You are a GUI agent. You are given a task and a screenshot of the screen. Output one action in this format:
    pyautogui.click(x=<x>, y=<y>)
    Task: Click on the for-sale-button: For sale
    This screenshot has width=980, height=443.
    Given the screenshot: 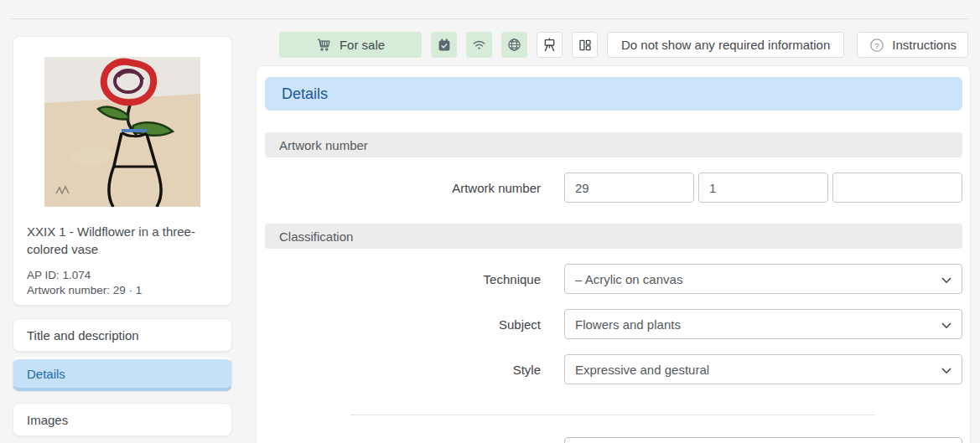 What is the action you would take?
    pyautogui.click(x=350, y=45)
    